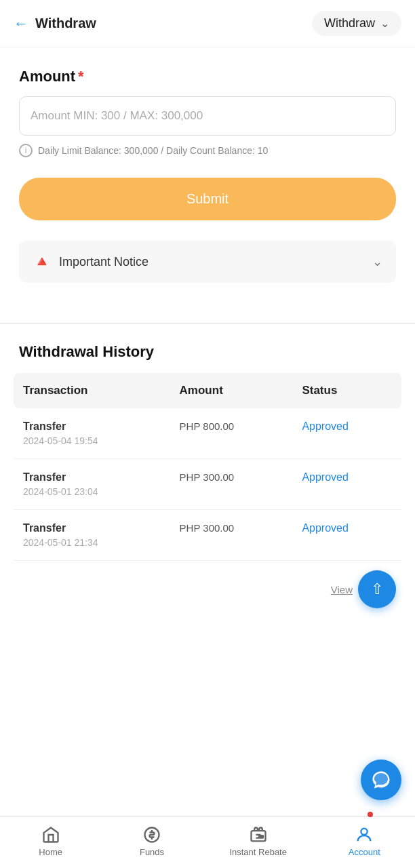  What do you see at coordinates (357, 23) in the screenshot?
I see `header-dropdown: Withdraw ⌄` at bounding box center [357, 23].